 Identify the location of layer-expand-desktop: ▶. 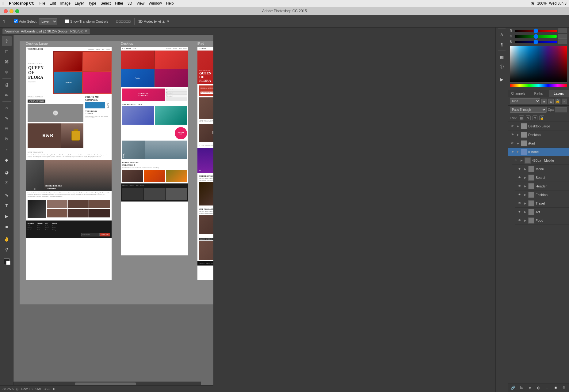
(518, 135).